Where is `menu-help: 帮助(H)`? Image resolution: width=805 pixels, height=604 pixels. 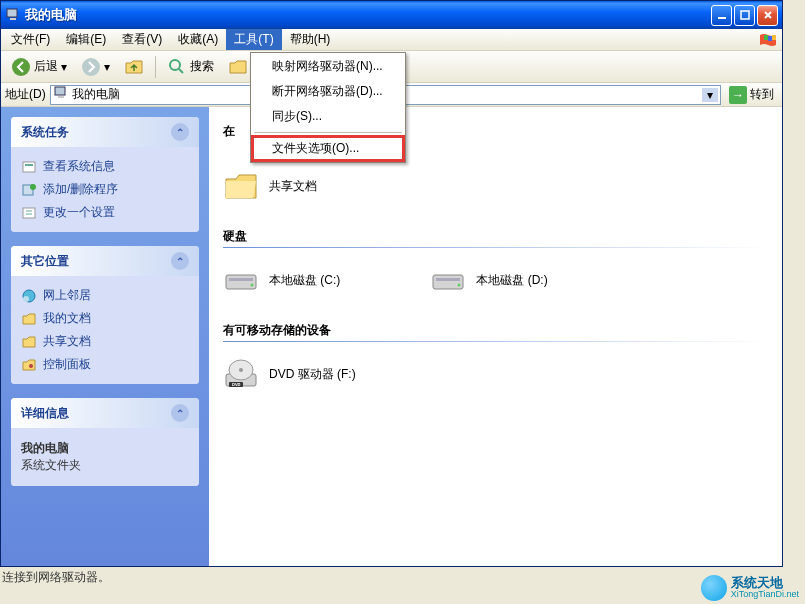 menu-help: 帮助(H) is located at coordinates (310, 40).